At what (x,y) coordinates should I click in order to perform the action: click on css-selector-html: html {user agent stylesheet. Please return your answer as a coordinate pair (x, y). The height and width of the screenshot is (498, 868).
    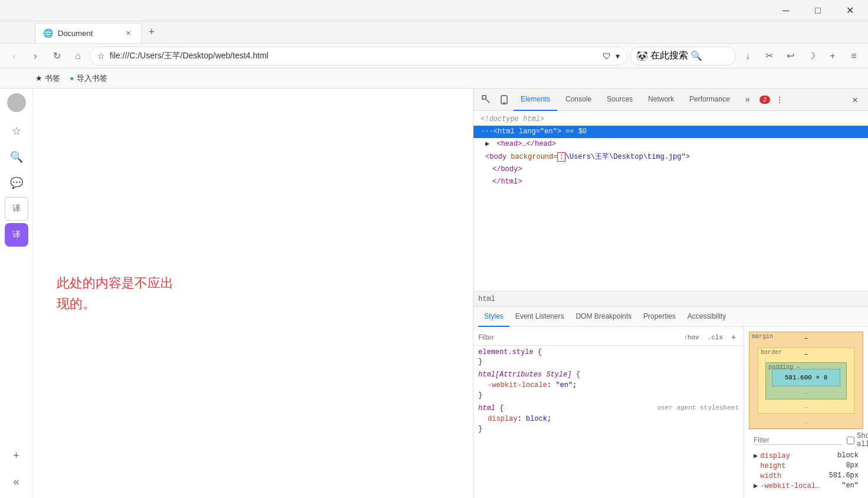
    Looking at the image, I should click on (609, 408).